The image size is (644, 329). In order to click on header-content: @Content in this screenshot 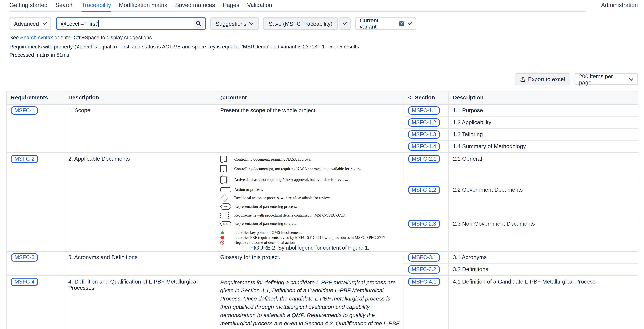, I will do `click(310, 98)`.